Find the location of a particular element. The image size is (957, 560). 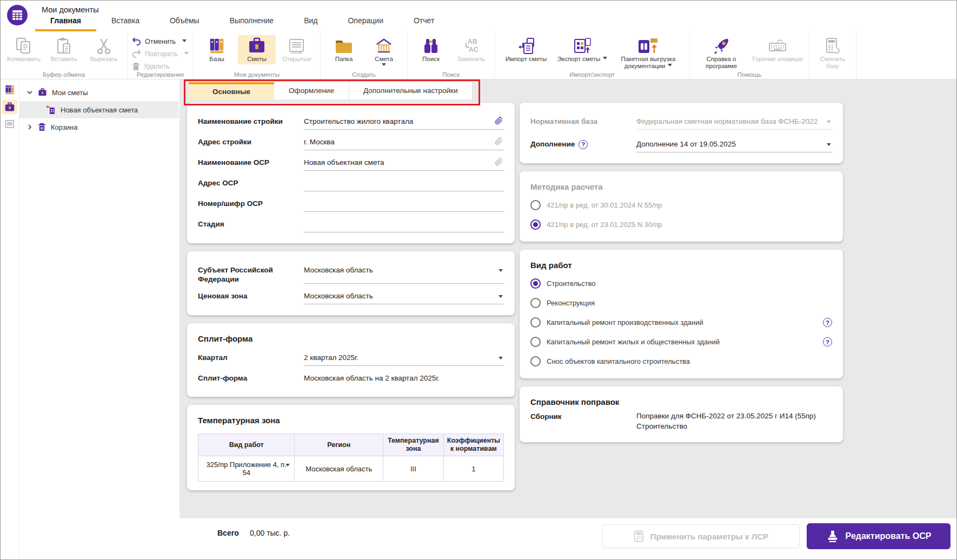

tab-vypolnenie: Выполнение is located at coordinates (252, 22).